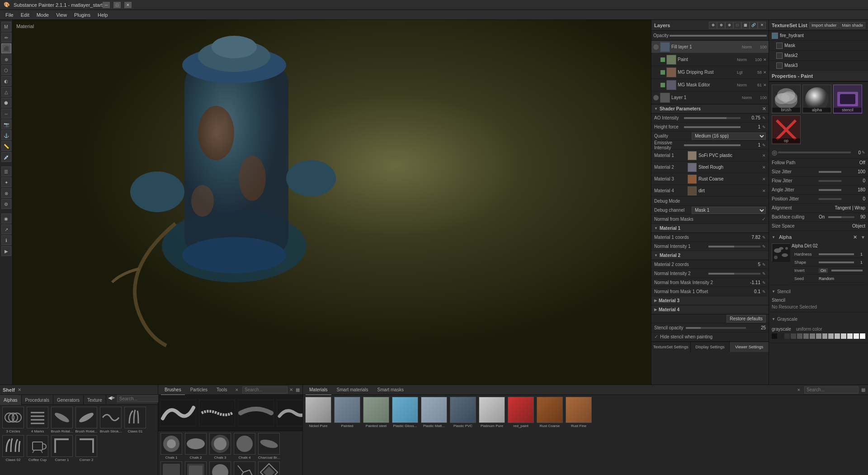 The width and height of the screenshot is (868, 475). What do you see at coordinates (6, 124) in the screenshot?
I see `tool-camera: 📷` at bounding box center [6, 124].